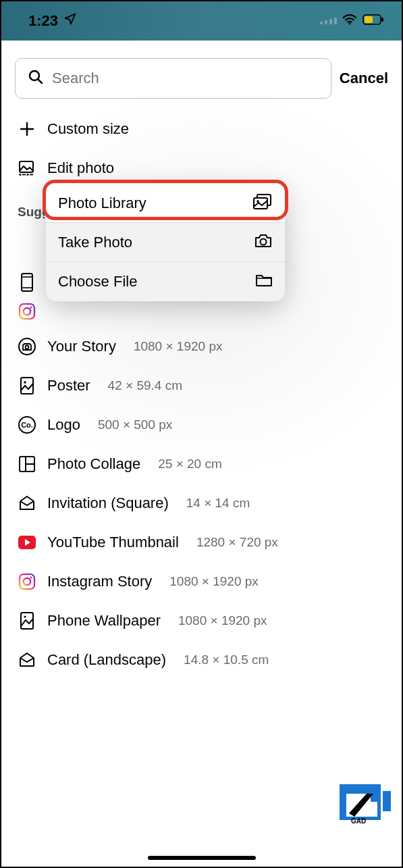 The height and width of the screenshot is (868, 403). Describe the element at coordinates (27, 129) in the screenshot. I see `plus-icon` at that location.